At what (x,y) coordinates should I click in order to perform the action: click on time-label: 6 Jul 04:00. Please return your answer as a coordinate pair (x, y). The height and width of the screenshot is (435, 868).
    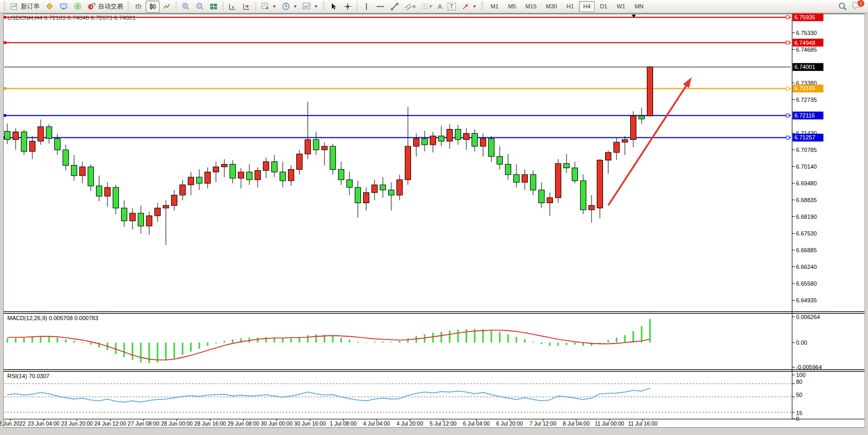
    Looking at the image, I should click on (477, 424).